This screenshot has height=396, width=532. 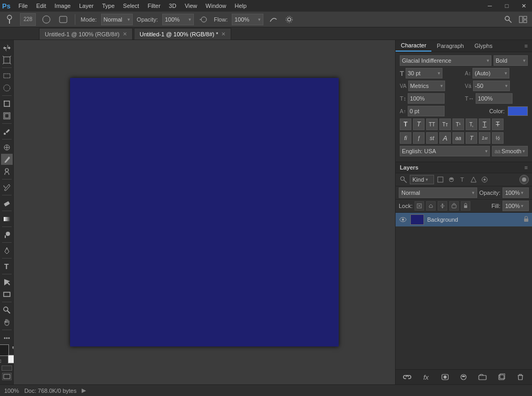 What do you see at coordinates (432, 138) in the screenshot?
I see `ligature-st: st` at bounding box center [432, 138].